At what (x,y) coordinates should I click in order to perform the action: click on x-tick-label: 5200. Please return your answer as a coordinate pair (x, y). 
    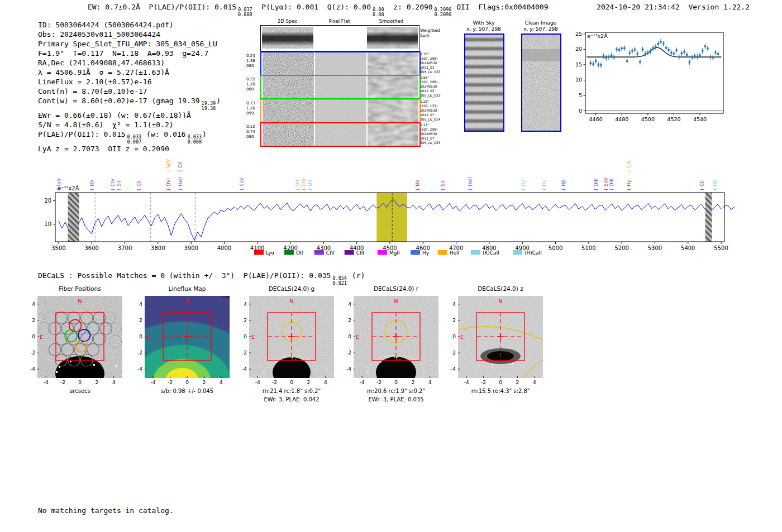
    Looking at the image, I should click on (621, 248).